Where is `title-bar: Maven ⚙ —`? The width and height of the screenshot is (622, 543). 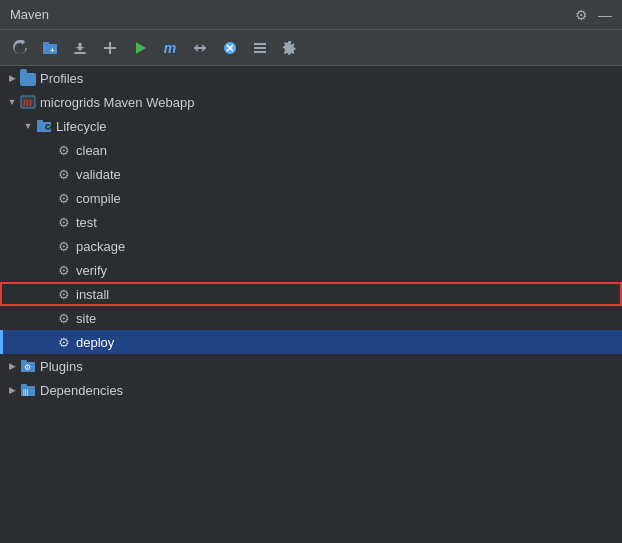
title-bar: Maven ⚙ — is located at coordinates (311, 15).